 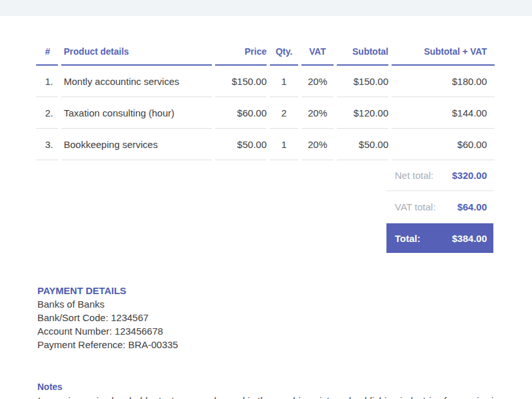 I want to click on column-header-product: Product details, so click(x=137, y=52).